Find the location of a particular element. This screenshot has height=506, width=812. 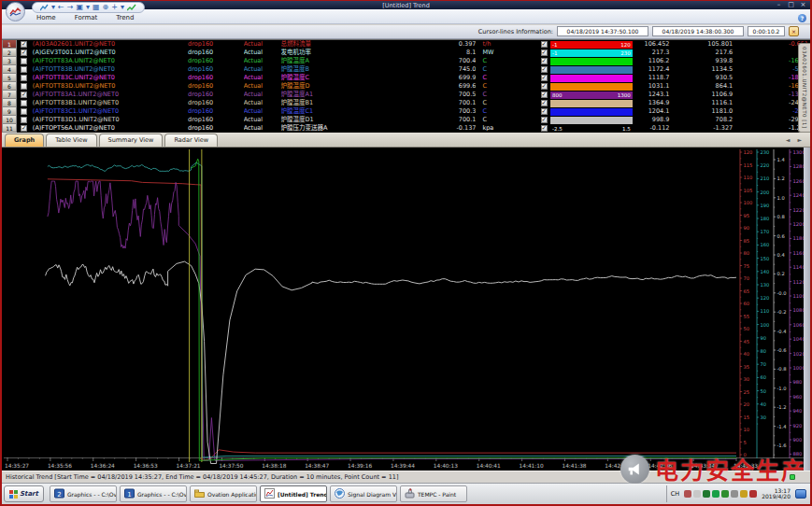

menu-trend: Trend is located at coordinates (125, 18).